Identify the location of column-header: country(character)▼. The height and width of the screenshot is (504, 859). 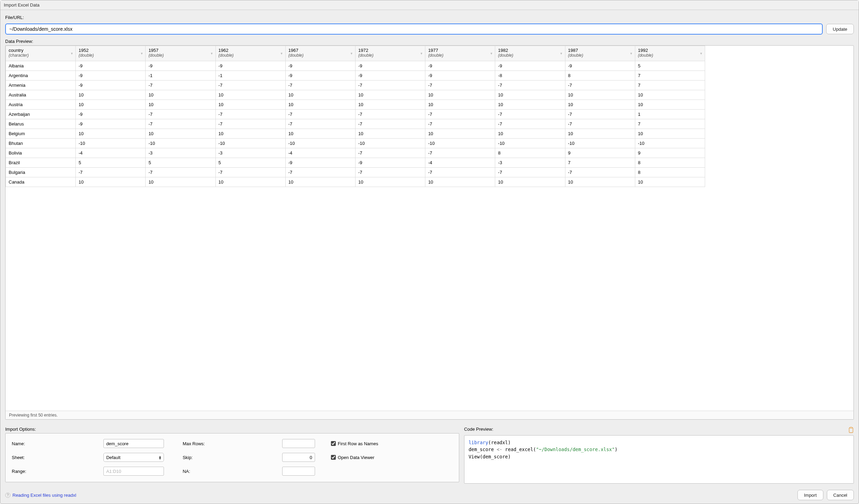
(41, 54).